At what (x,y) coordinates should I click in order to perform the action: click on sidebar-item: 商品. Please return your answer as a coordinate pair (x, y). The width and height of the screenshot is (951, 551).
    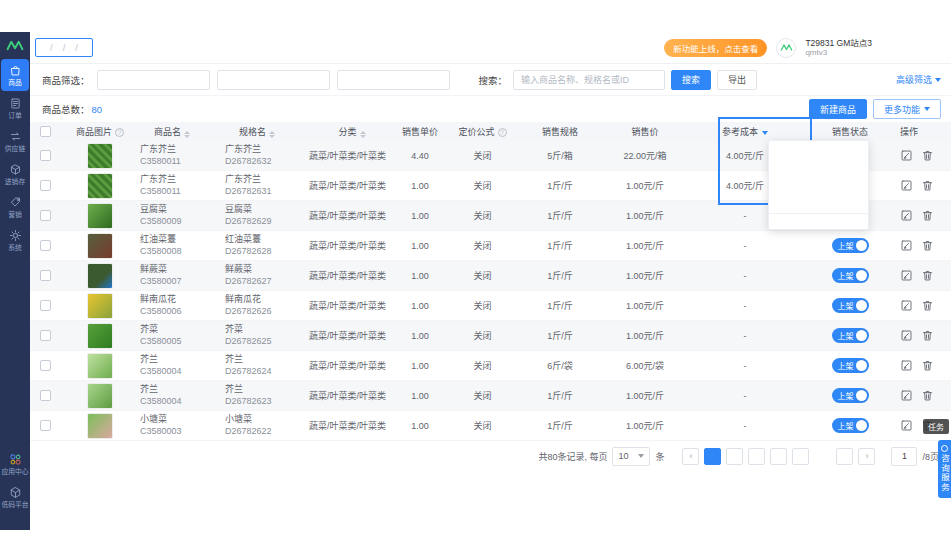
    Looking at the image, I should click on (15, 75).